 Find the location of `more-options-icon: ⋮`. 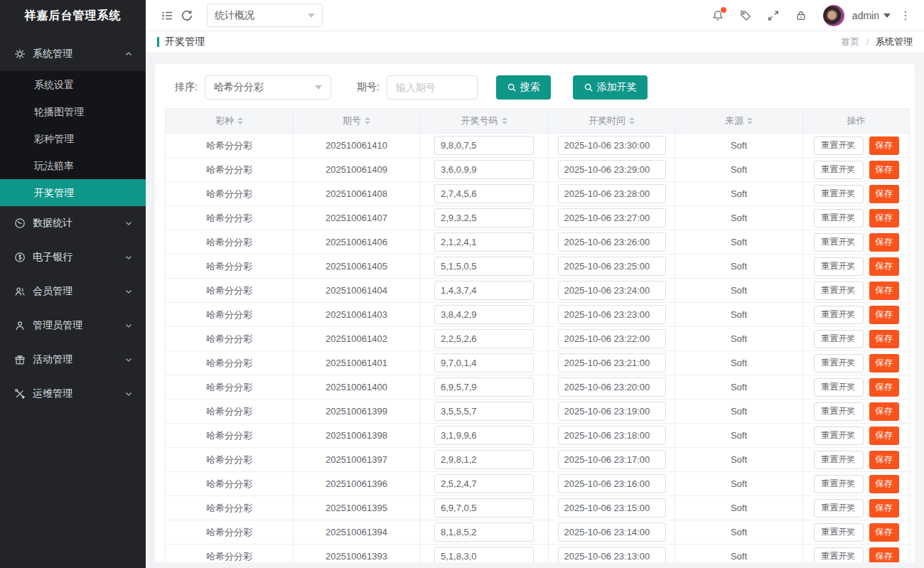

more-options-icon: ⋮ is located at coordinates (906, 16).